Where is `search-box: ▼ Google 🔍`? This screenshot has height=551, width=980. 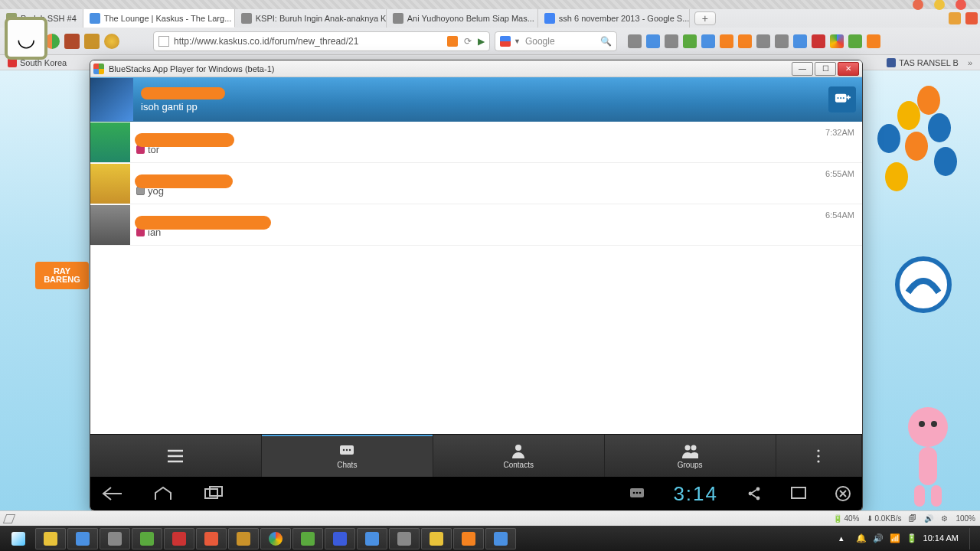 search-box: ▼ Google 🔍 is located at coordinates (556, 41).